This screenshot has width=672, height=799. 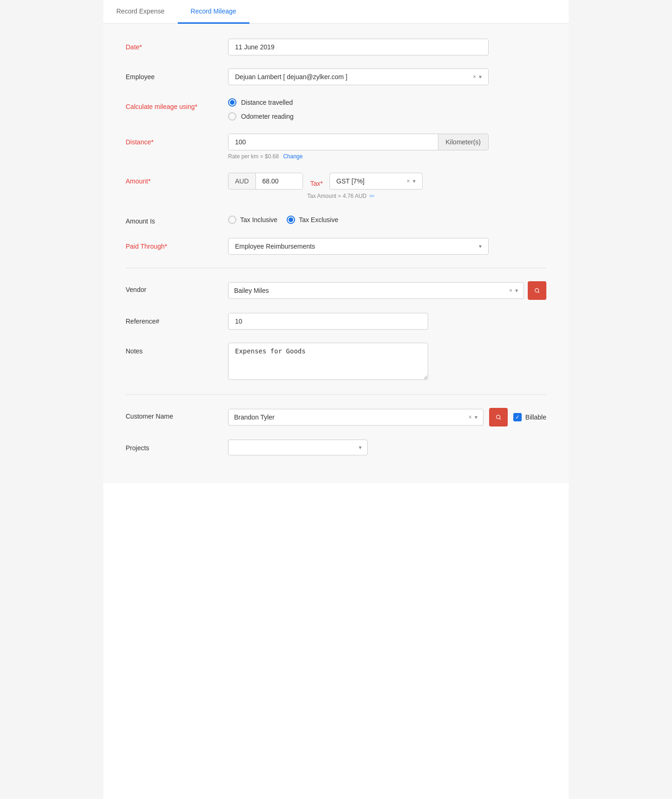 What do you see at coordinates (517, 417) in the screenshot?
I see `billable-checkbox: ✓` at bounding box center [517, 417].